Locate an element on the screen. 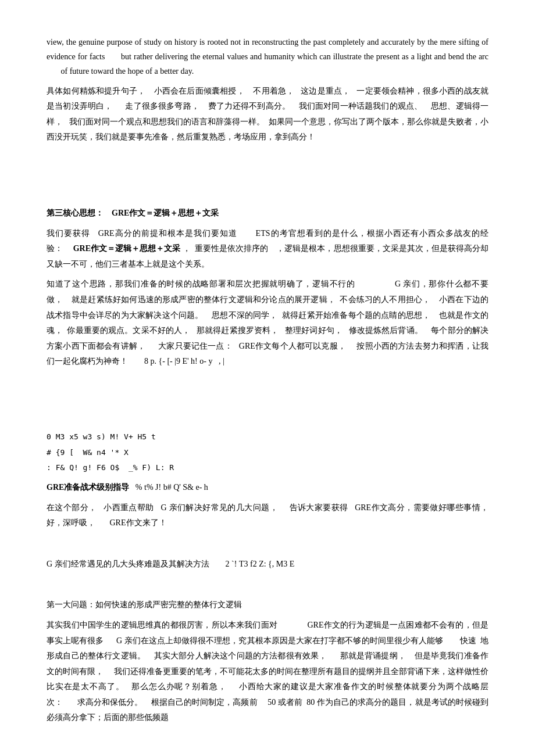 The image size is (535, 756). section2-title-formula: GRE作文＝逻辑＋思想＋文采 is located at coordinates (165, 213).